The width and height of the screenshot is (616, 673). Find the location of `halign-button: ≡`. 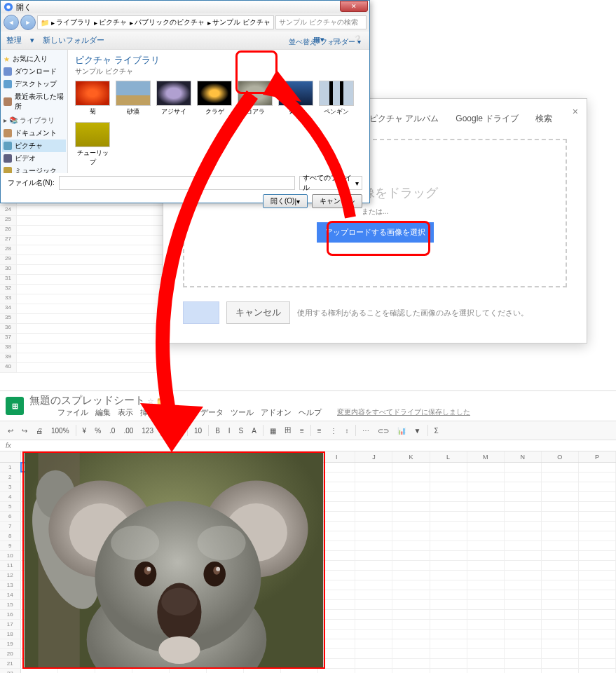

halign-button: ≡ is located at coordinates (320, 430).